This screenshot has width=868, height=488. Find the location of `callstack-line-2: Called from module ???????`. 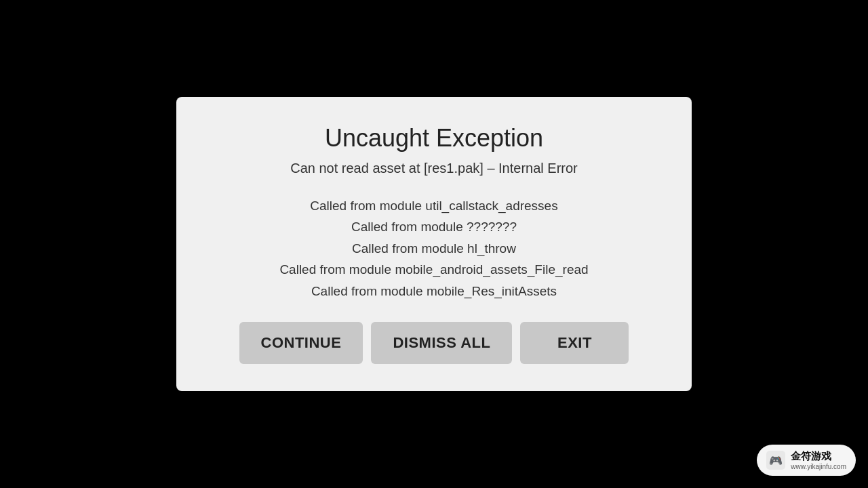

callstack-line-2: Called from module ??????? is located at coordinates (434, 226).